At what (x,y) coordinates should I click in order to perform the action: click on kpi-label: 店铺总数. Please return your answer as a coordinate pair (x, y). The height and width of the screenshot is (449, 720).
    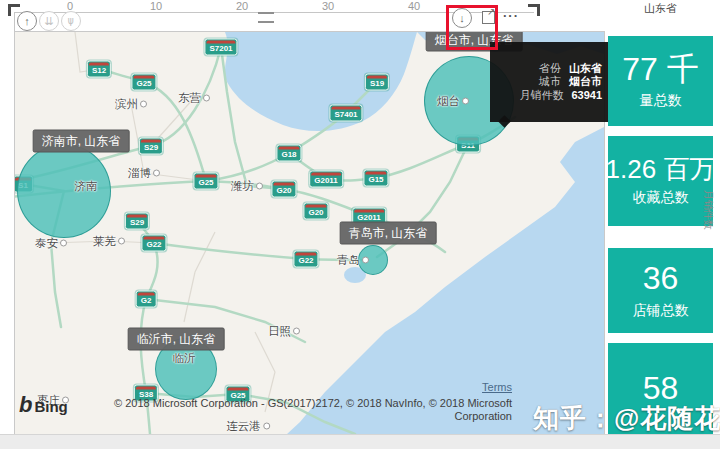
    Looking at the image, I should click on (661, 311).